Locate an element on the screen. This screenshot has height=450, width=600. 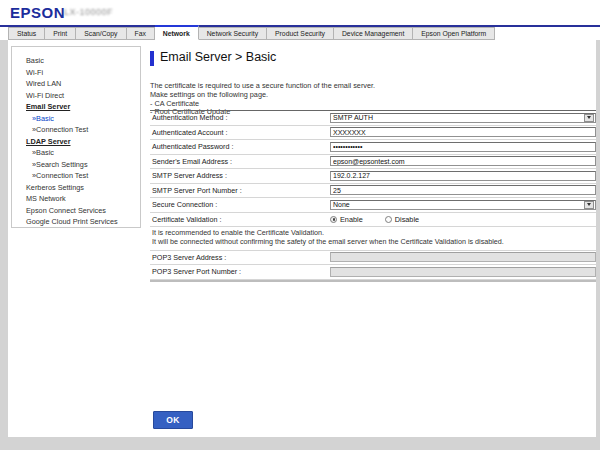
page-title: Email Server > Basic is located at coordinates (218, 57).